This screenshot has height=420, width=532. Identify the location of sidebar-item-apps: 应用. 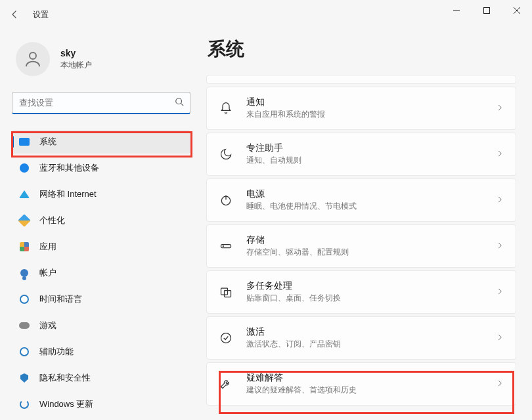
(101, 247).